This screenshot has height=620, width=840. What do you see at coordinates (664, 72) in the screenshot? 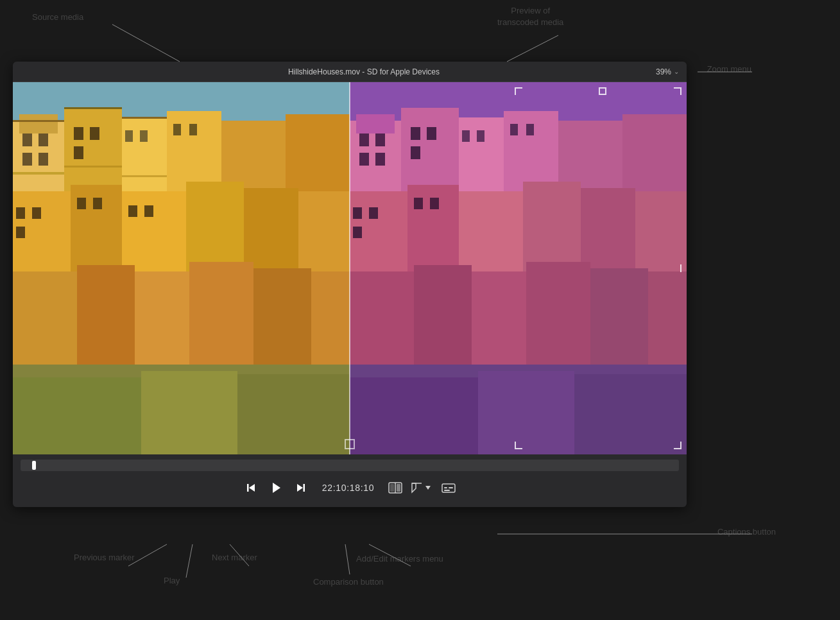
I see `zoom-value: 39%` at bounding box center [664, 72].